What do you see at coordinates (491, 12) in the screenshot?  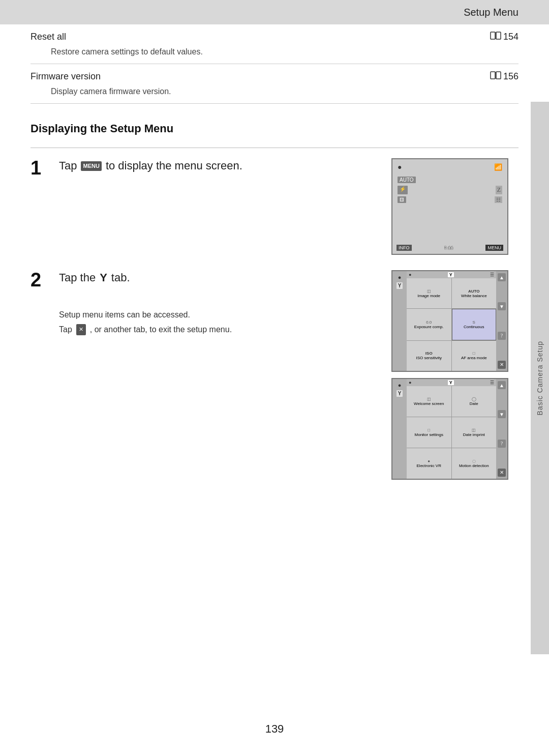 I see `page-title: Setup Menu` at bounding box center [491, 12].